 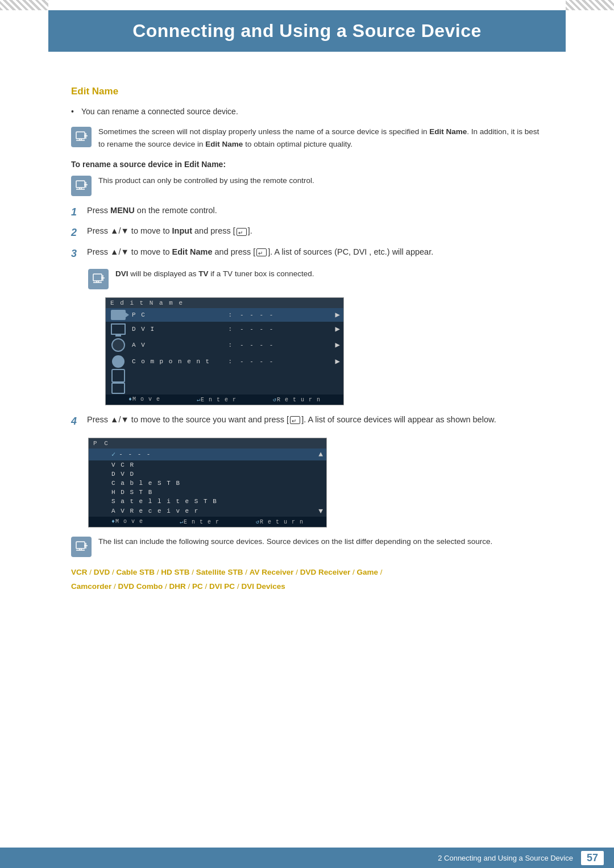 What do you see at coordinates (225, 303) in the screenshot?
I see `editname-screen-title: E d i t N a m e` at bounding box center [225, 303].